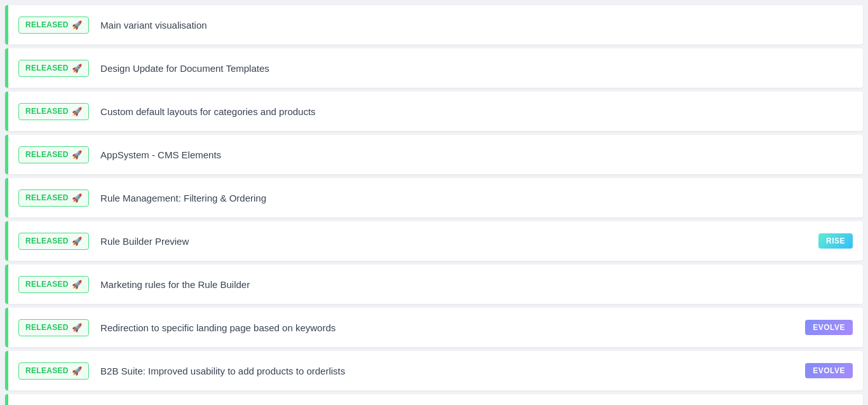 Image resolution: width=868 pixels, height=405 pixels. What do you see at coordinates (434, 371) in the screenshot?
I see `list-item: RELEASED🚀B2B Suite: Improved usability t…` at bounding box center [434, 371].